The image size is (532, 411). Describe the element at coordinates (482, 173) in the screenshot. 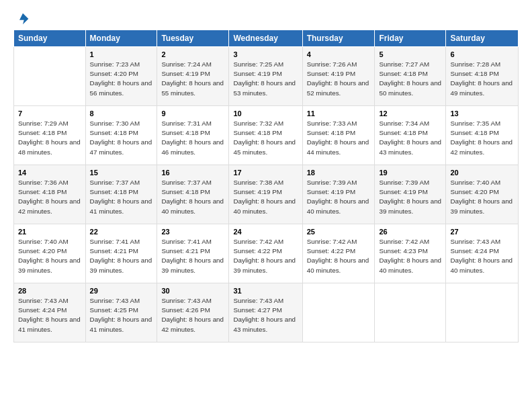

I see `day-number: 20` at that location.